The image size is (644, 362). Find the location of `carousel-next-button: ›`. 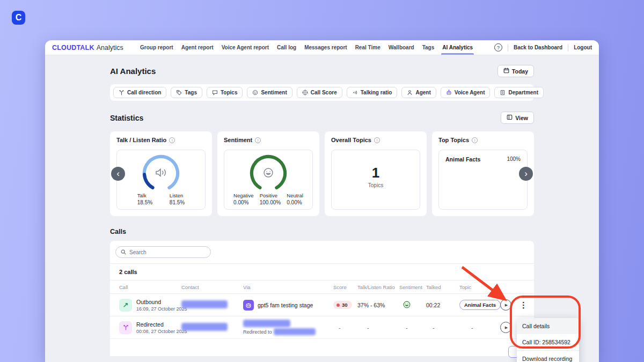

carousel-next-button: › is located at coordinates (526, 174).